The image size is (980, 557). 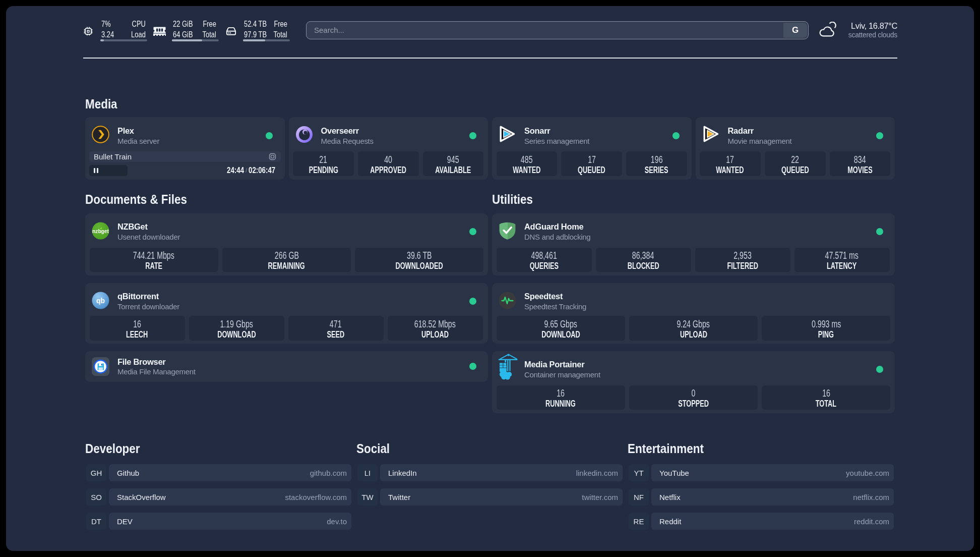 I want to click on svg-text: nzbget, so click(x=101, y=231).